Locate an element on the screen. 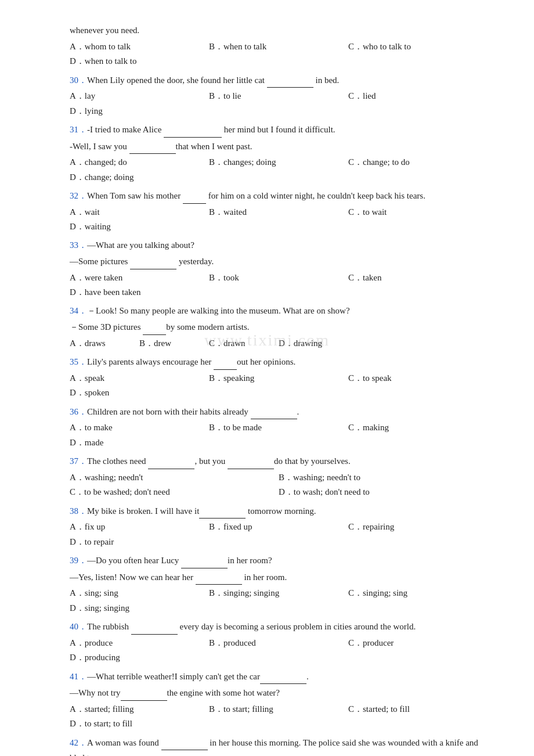 The width and height of the screenshot is (534, 756). q33-num: 33． is located at coordinates (78, 245).